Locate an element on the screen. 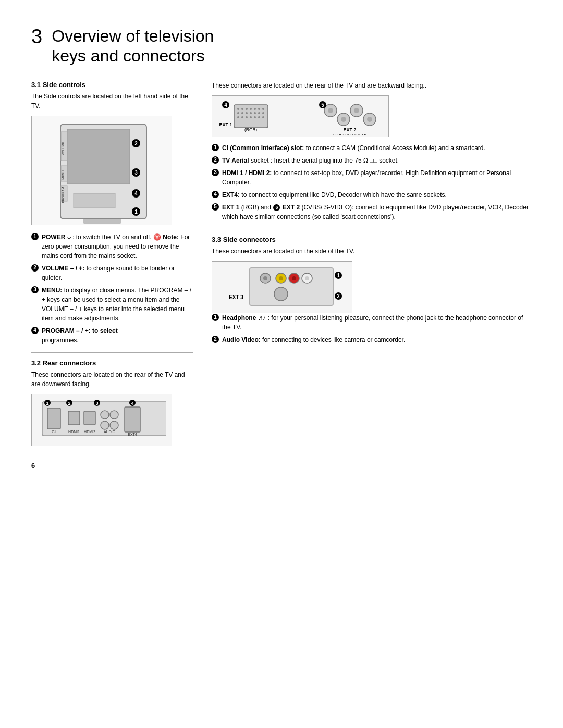 The width and height of the screenshot is (563, 728). badge-ext1: 5 is located at coordinates (215, 207).